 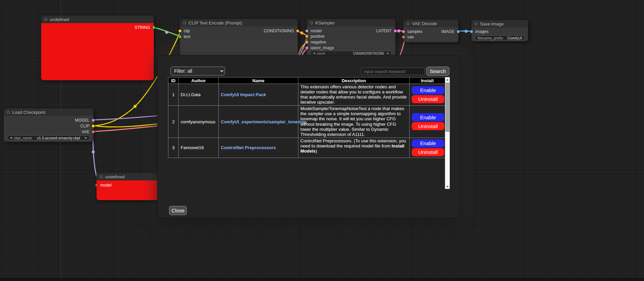 I want to click on ext-author: Dr.Lt.Data, so click(x=199, y=95).